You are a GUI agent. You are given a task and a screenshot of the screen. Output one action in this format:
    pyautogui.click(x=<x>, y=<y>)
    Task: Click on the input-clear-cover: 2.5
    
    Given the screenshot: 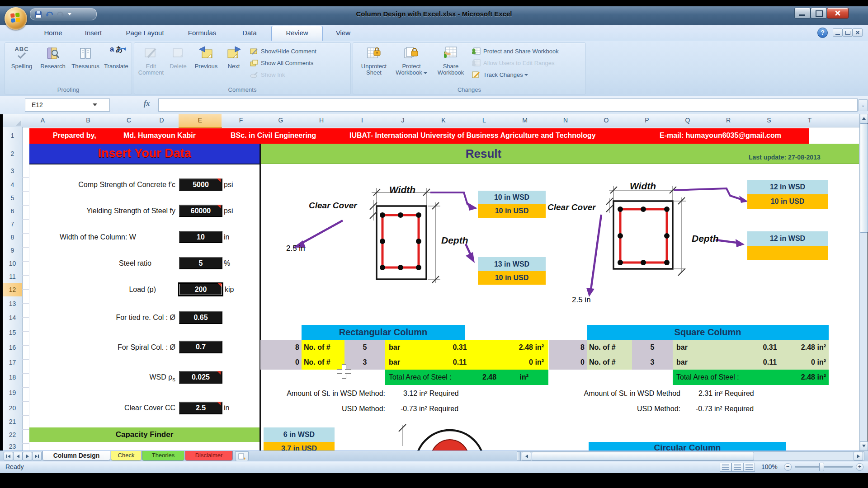 What is the action you would take?
    pyautogui.click(x=201, y=408)
    